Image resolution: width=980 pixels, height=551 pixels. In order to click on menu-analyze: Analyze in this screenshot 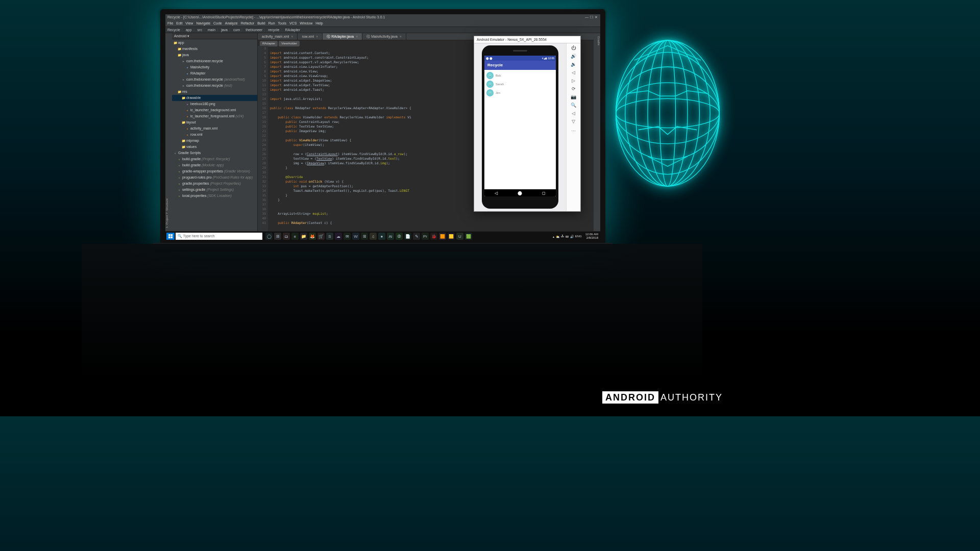, I will do `click(232, 23)`.